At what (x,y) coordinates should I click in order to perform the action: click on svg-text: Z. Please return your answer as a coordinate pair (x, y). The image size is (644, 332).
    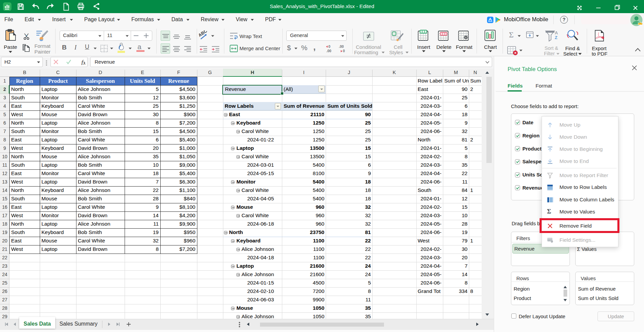
    Looking at the image, I should click on (556, 38).